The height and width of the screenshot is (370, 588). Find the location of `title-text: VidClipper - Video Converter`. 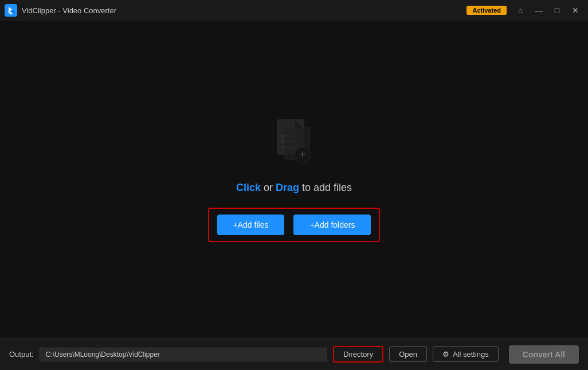

title-text: VidClipper - Video Converter is located at coordinates (69, 10).